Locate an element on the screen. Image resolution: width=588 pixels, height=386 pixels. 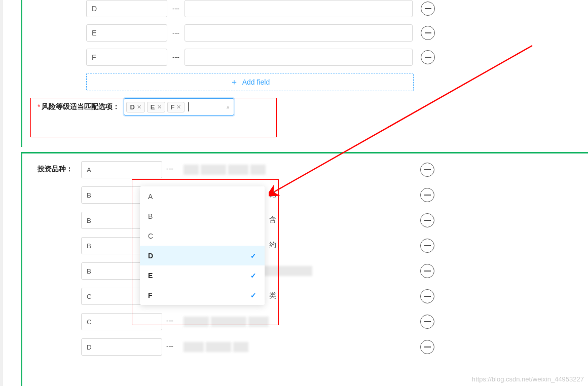
partial-text: 含 is located at coordinates (273, 220).